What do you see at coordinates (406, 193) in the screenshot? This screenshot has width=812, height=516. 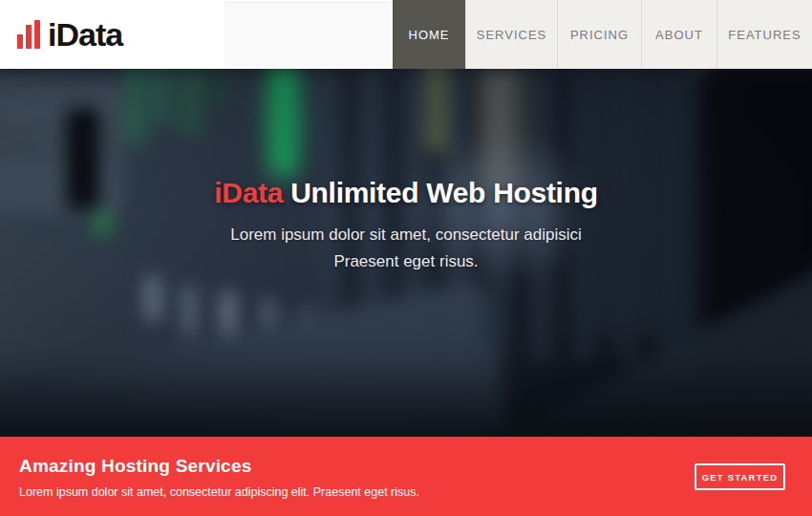 I see `hero-title: iData Unlimited Web Hosting` at bounding box center [406, 193].